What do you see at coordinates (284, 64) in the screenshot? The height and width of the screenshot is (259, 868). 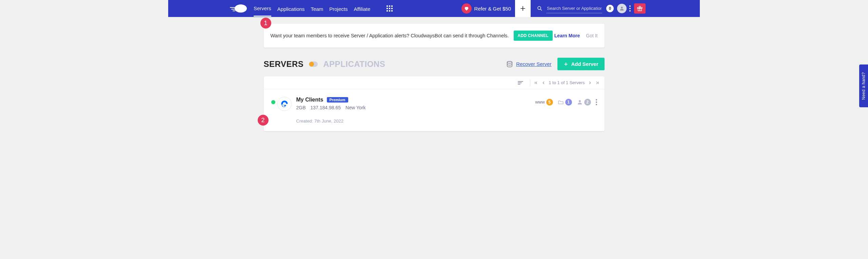 I see `tab-servers: SERVERS` at bounding box center [284, 64].